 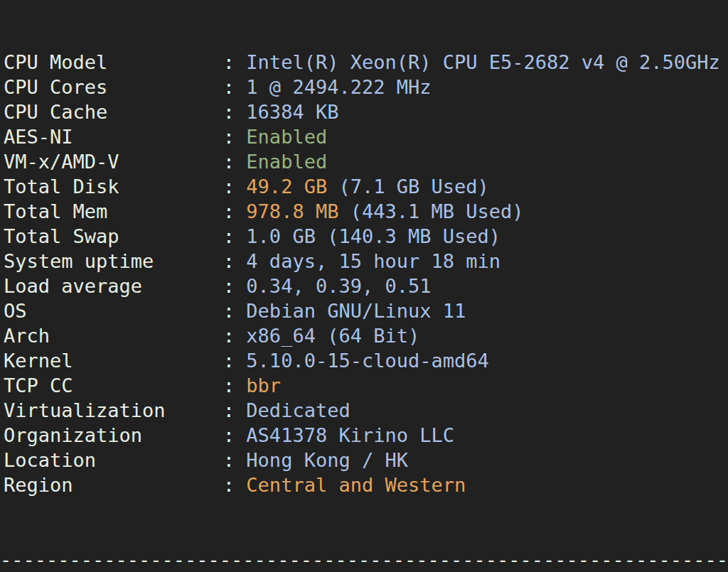 What do you see at coordinates (114, 435) in the screenshot?
I see `field-label: Organization` at bounding box center [114, 435].